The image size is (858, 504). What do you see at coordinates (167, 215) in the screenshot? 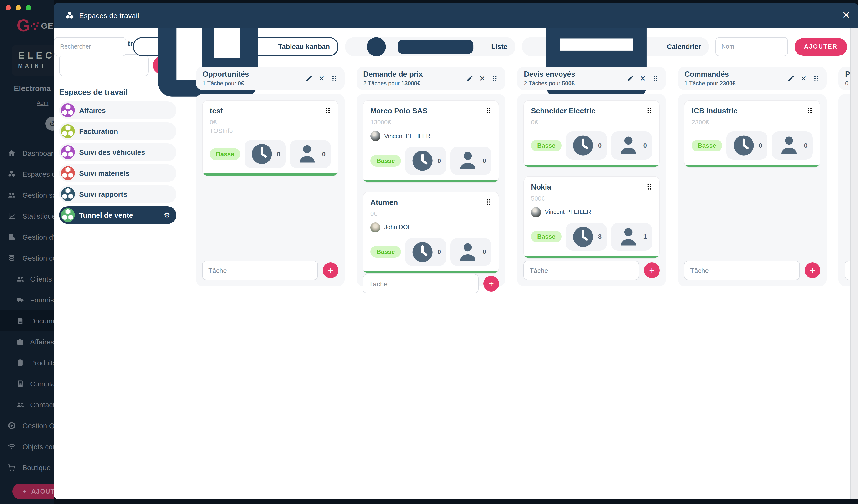
I see `gear-icon: ⚙` at bounding box center [167, 215].